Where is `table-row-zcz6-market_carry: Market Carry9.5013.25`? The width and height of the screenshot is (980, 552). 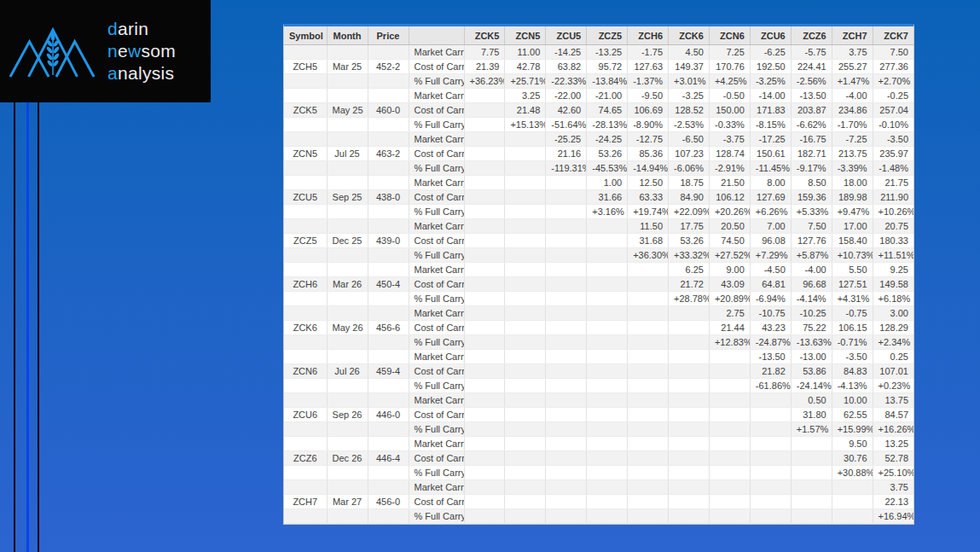 table-row-zcz6-market_carry: Market Carry9.5013.25 is located at coordinates (599, 444).